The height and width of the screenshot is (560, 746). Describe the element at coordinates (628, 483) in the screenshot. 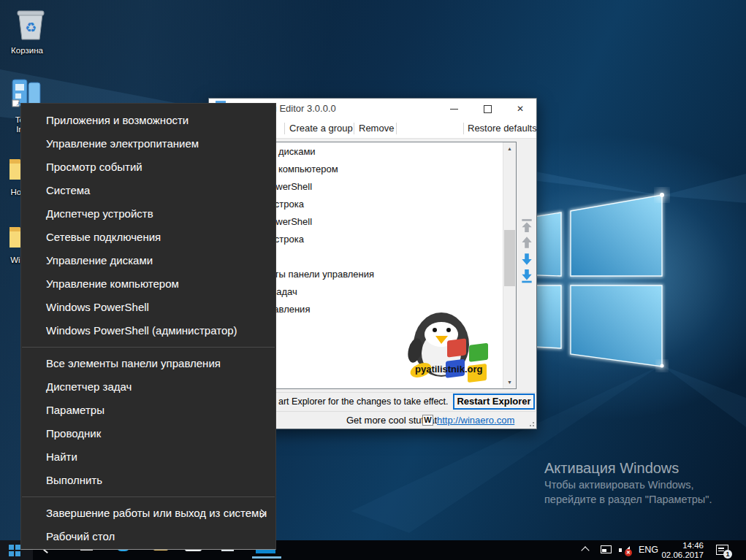

I see `activation-watermark: Активация Windows Чтобы активировать Win…` at that location.